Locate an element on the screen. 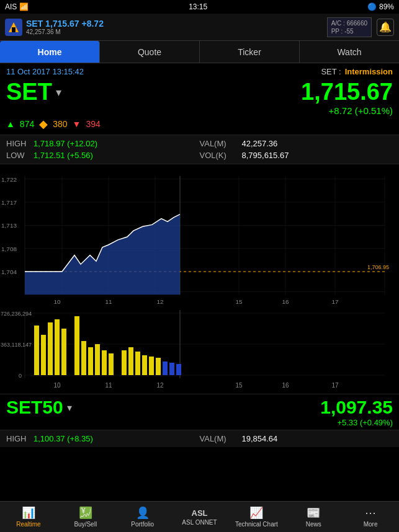 This screenshot has height=532, width=399. technical-icon: 📈 is located at coordinates (256, 513).